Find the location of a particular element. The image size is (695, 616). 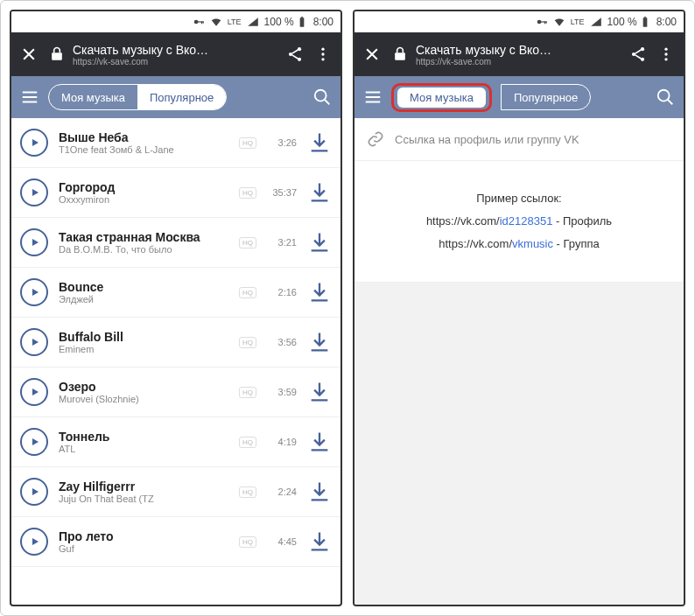

examples-block: Пример ссылок: https://vk.com/id2128351 … is located at coordinates (519, 222).